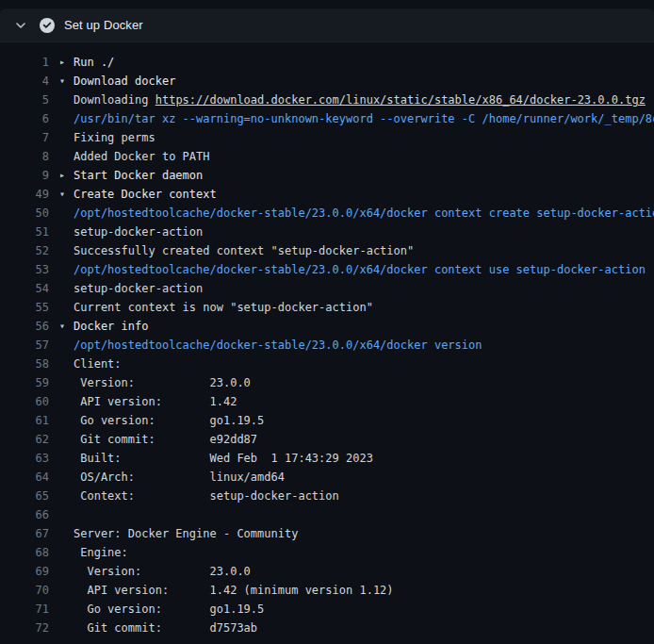  Describe the element at coordinates (25, 383) in the screenshot. I see `line-number: 59` at that location.